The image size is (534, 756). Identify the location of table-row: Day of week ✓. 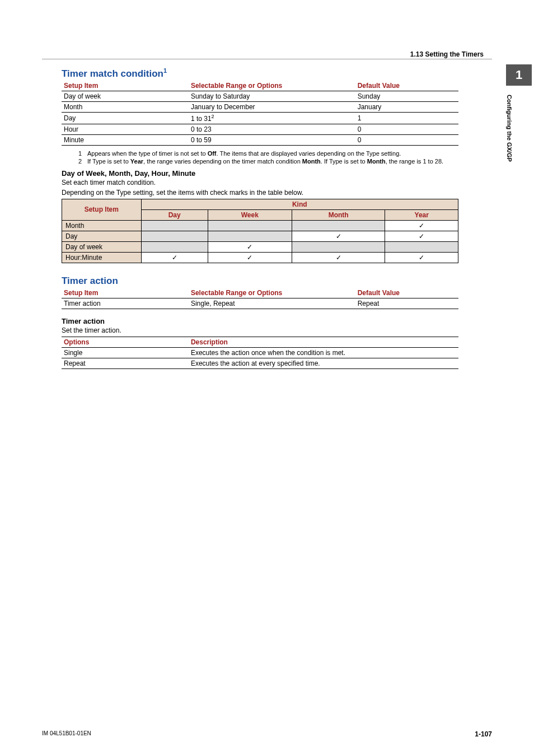
(260, 246).